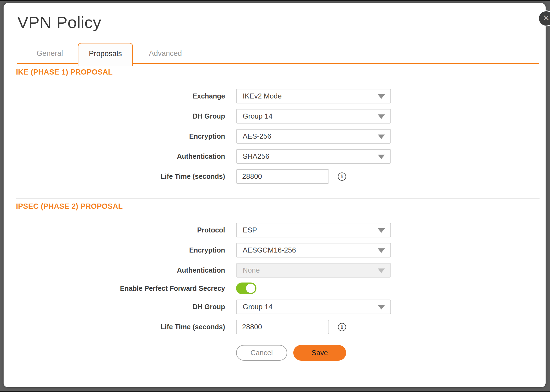 The width and height of the screenshot is (550, 392). Describe the element at coordinates (121, 177) in the screenshot. I see `life-time-label: Life Time (seconds)` at that location.